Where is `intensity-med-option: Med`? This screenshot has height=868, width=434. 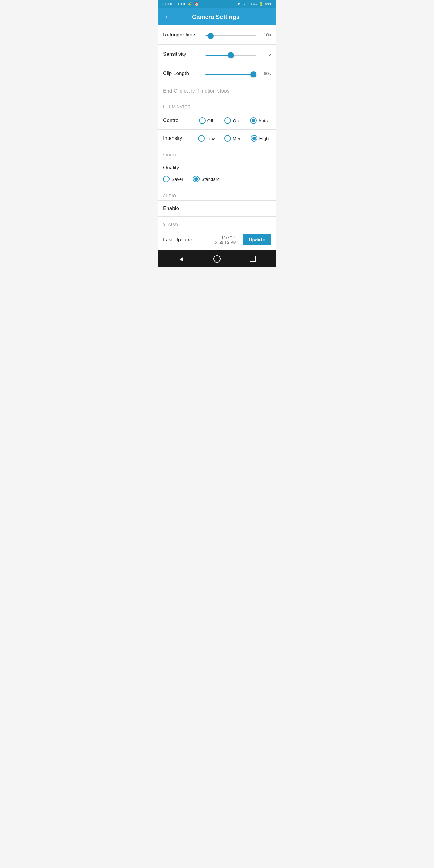
intensity-med-option: Med is located at coordinates (232, 138).